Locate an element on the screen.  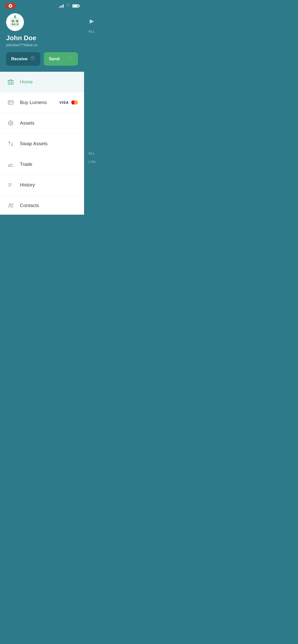
profile-area: John Doe johndoe77*lobstr.co Receive Sen… is located at coordinates (42, 41).